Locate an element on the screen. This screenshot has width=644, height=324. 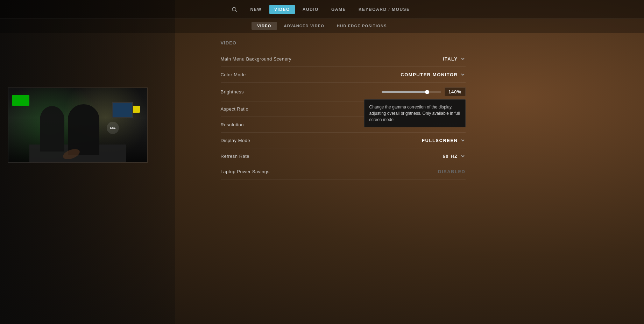
brightness-slider-track is located at coordinates (411, 92).